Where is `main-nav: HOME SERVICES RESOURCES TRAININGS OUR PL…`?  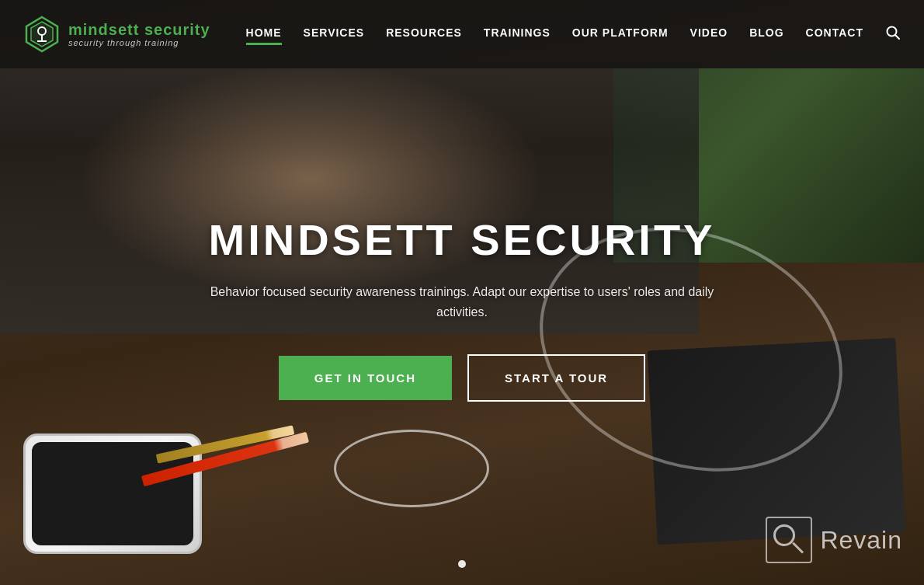
main-nav: HOME SERVICES RESOURCES TRAININGS OUR PL… is located at coordinates (573, 34).